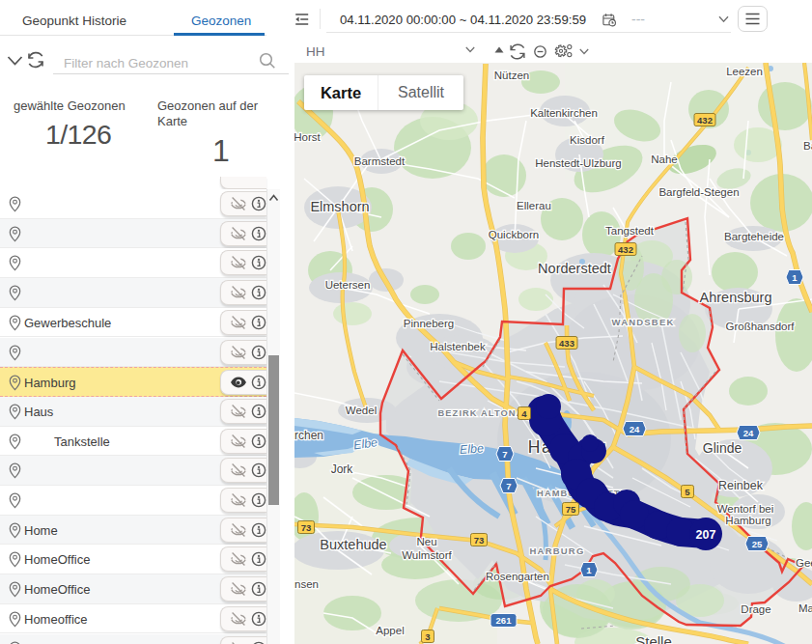 The width and height of the screenshot is (812, 644). Describe the element at coordinates (427, 542) in the screenshot. I see `svg-text: Neu` at that location.